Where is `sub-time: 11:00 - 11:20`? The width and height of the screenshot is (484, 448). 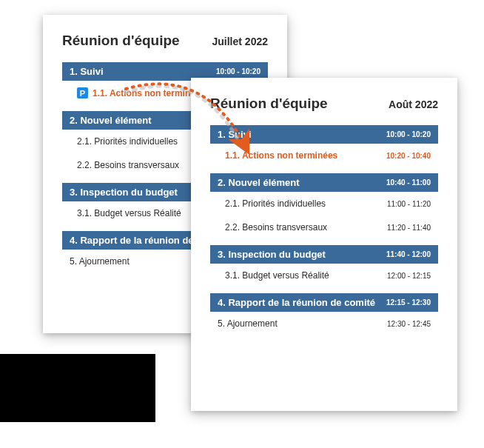
sub-time: 11:00 - 11:20 is located at coordinates (409, 204).